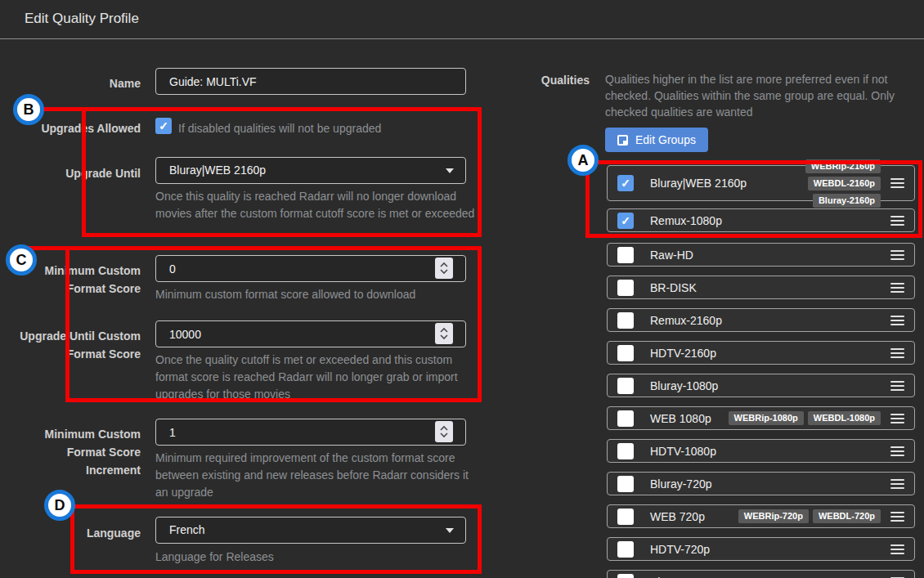  I want to click on name-input, so click(311, 82).